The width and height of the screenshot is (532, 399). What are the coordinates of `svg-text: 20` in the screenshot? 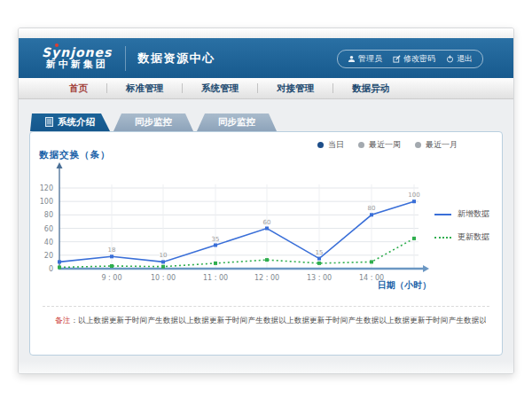 It's located at (49, 255).